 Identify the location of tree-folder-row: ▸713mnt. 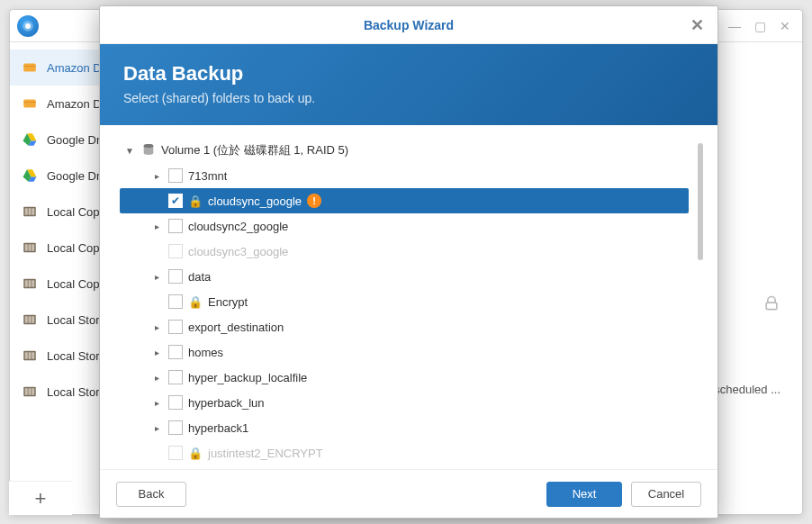
(412, 176).